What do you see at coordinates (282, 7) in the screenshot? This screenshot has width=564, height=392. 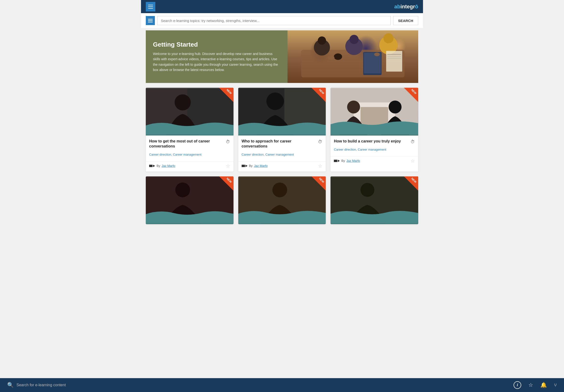 I see `top-navigation: abintegrō` at bounding box center [282, 7].